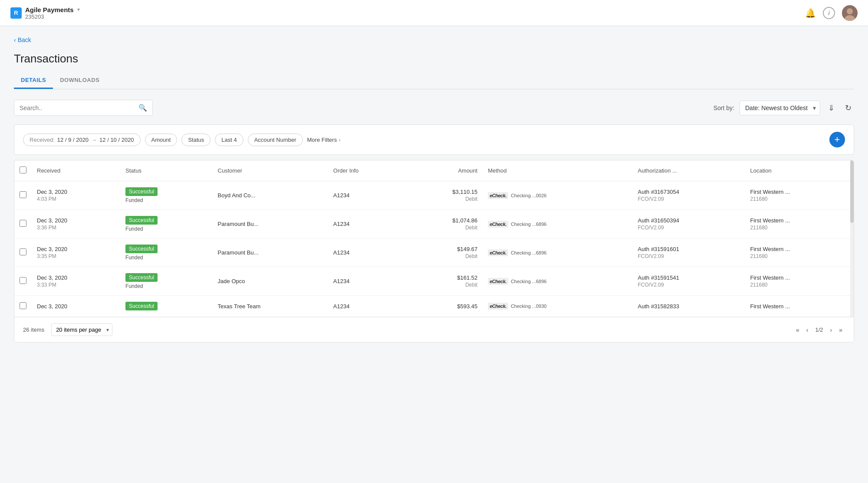 The width and height of the screenshot is (868, 483). What do you see at coordinates (444, 171) in the screenshot?
I see `header-amount: Amount` at bounding box center [444, 171].